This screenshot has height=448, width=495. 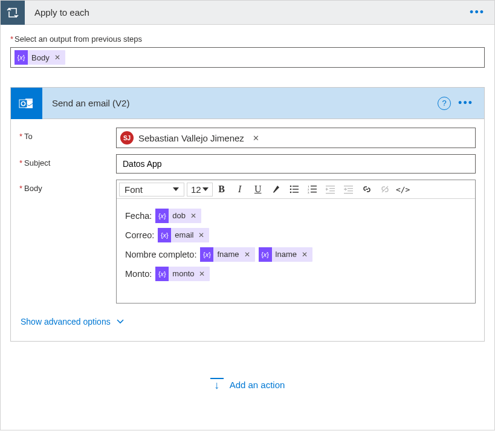 I want to click on rte-toolbar: Font 12 B I U, so click(x=296, y=190).